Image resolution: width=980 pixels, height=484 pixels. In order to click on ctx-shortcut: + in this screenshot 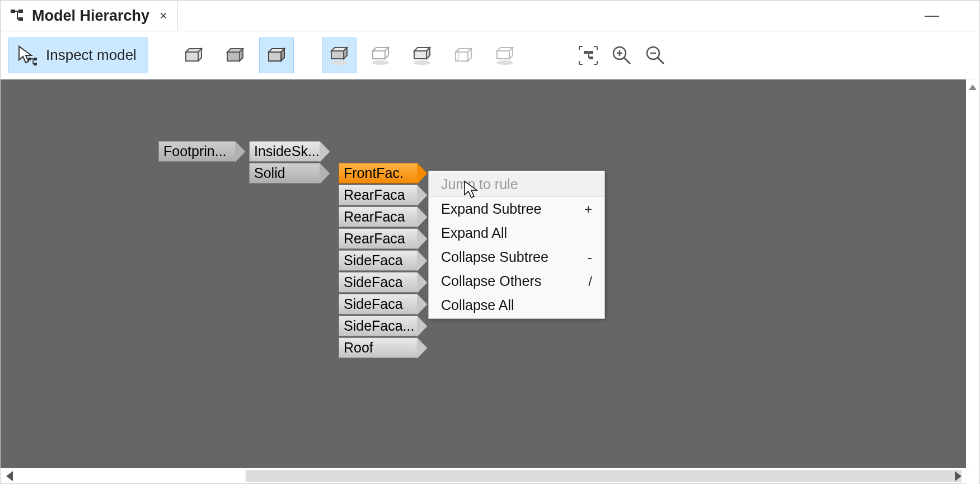, I will do `click(588, 209)`.